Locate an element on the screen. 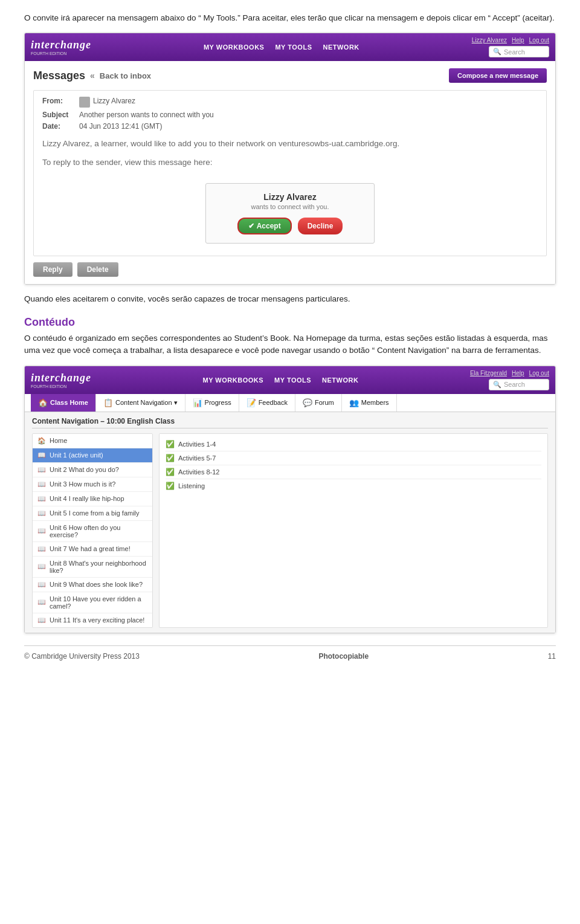 This screenshot has width=580, height=924. content-item-0: ✅ Activities 1-4 is located at coordinates (353, 445).